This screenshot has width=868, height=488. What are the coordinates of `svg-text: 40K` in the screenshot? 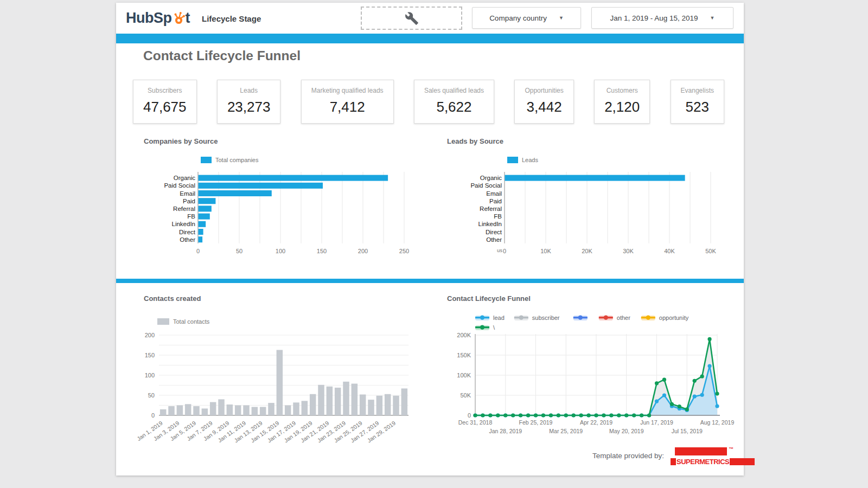 It's located at (669, 251).